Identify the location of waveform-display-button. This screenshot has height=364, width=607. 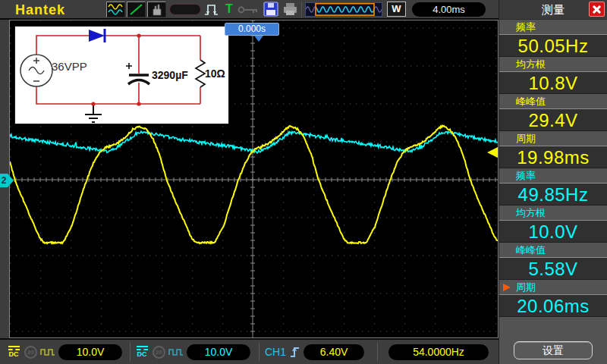
(115, 9).